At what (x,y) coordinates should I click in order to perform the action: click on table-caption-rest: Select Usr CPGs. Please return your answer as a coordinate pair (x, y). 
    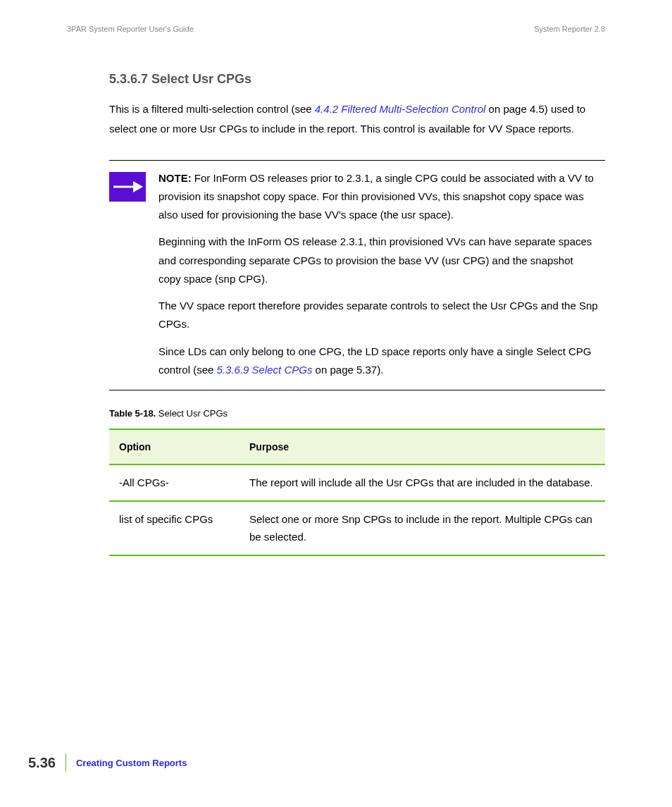
    Looking at the image, I should click on (192, 413).